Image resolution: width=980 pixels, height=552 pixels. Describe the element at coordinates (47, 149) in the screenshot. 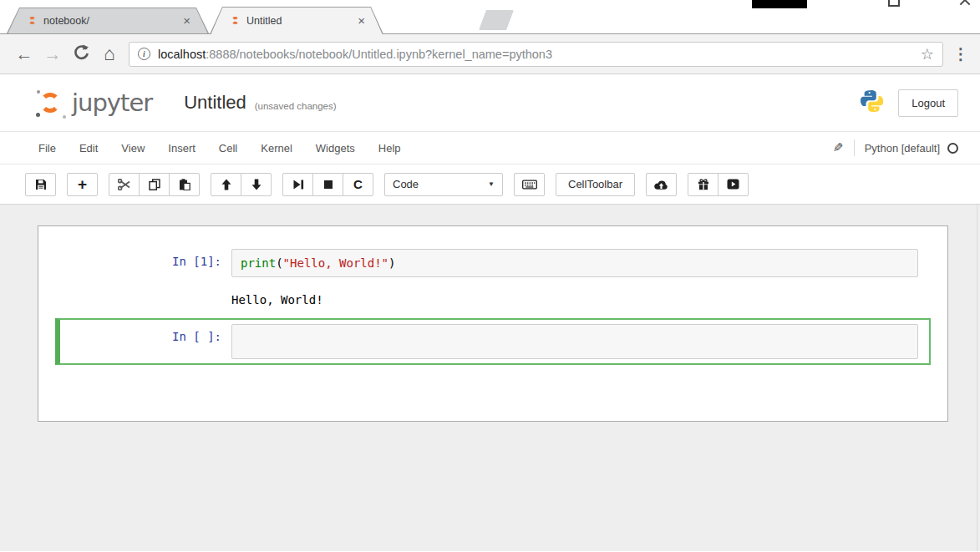

I see `menu-file: File` at that location.